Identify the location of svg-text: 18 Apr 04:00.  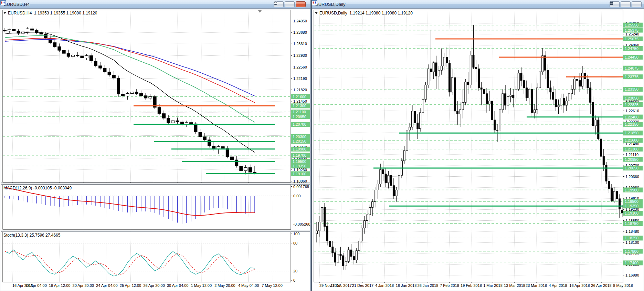
(36, 285).